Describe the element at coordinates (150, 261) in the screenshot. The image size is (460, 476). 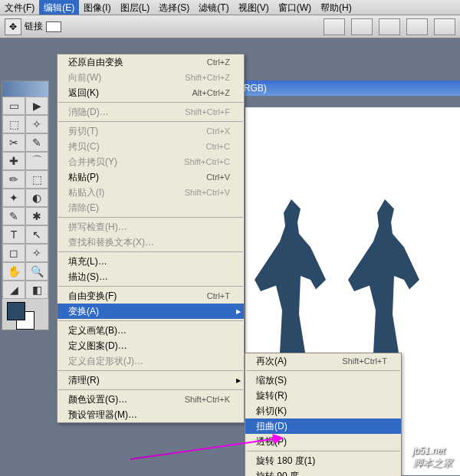
I see `mi-fill: 填充(L)…` at that location.